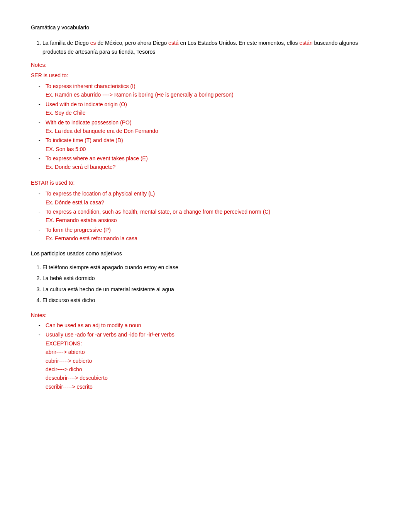 Image resolution: width=410 pixels, height=532 pixels. Describe the element at coordinates (42, 86) in the screenshot. I see `dash-1: -` at that location.